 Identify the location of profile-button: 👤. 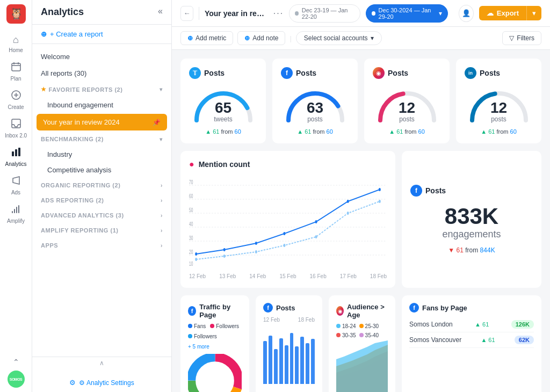
(466, 13).